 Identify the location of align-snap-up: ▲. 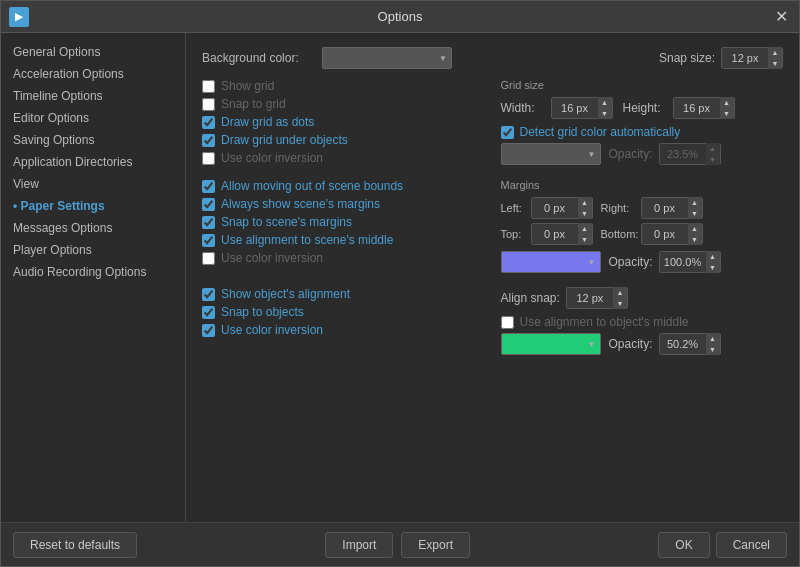
(620, 292).